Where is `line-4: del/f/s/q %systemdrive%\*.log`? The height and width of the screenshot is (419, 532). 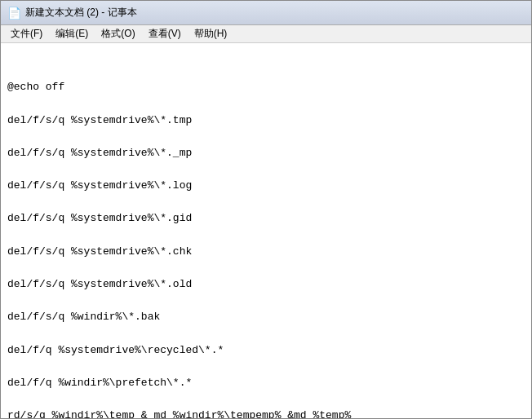 line-4: del/f/s/q %systemdrive%\*.log is located at coordinates (266, 186).